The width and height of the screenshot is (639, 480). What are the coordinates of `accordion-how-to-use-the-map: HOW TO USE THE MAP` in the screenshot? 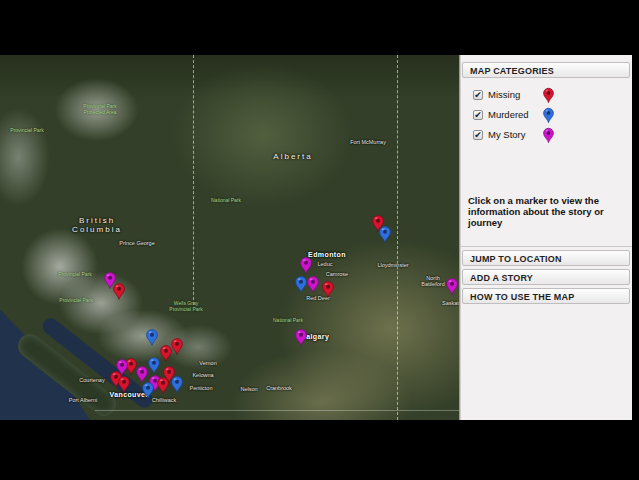 It's located at (546, 296).